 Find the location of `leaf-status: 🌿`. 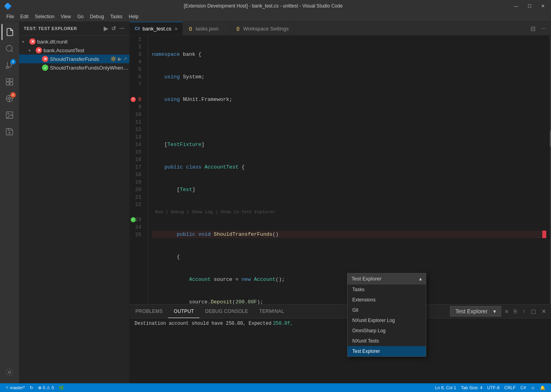

leaf-status: 🌿 is located at coordinates (61, 388).